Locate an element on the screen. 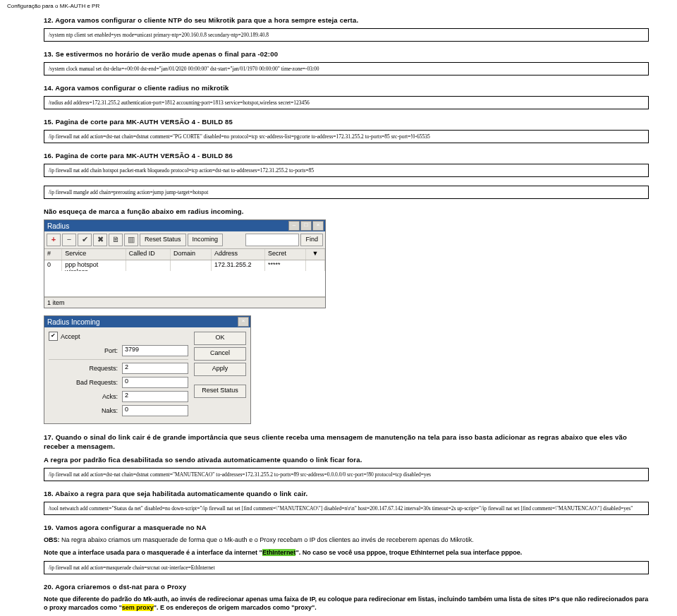 Image resolution: width=677 pixels, height=616 pixels. table-row: 0 ppp hotspot wireless 172.31.255.2 ****… is located at coordinates (185, 265).